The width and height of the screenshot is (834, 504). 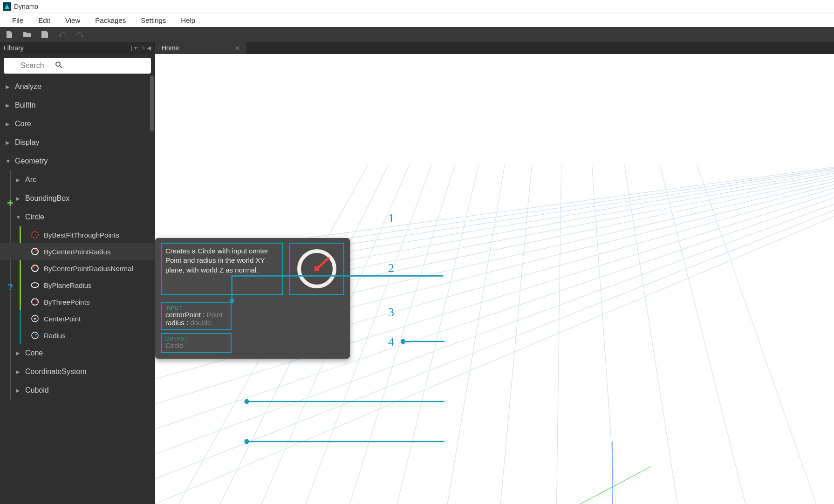 I want to click on app-icon, so click(x=7, y=7).